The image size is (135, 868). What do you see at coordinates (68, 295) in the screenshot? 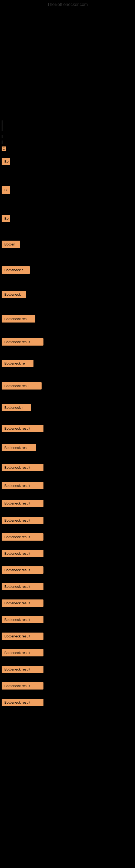
I see `list-item: Bottleneck` at bounding box center [68, 295].